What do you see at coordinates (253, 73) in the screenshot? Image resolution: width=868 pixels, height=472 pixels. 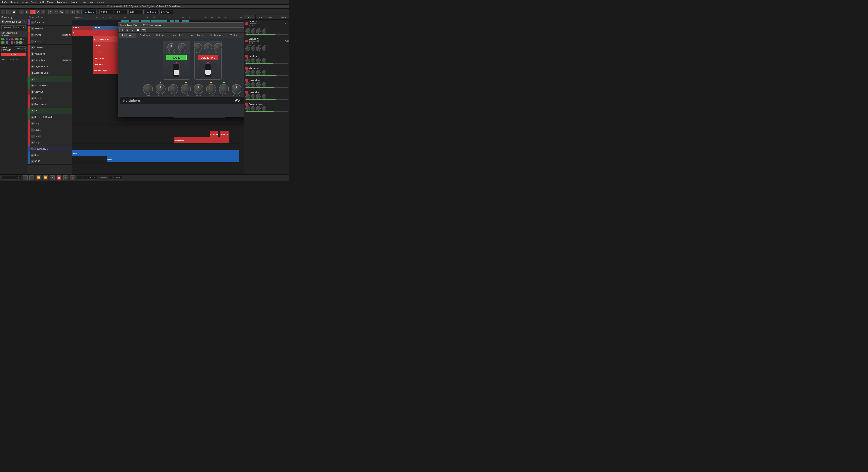 I see `mix-knob-4b` at bounding box center [253, 73].